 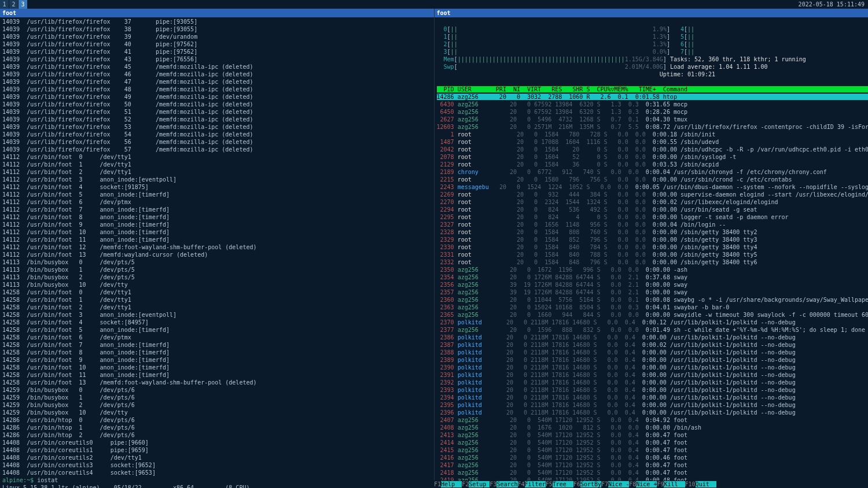 What do you see at coordinates (434, 5) in the screenshot?
I see `sway-bar: 123 2022-05-18 15:11:49` at bounding box center [434, 5].